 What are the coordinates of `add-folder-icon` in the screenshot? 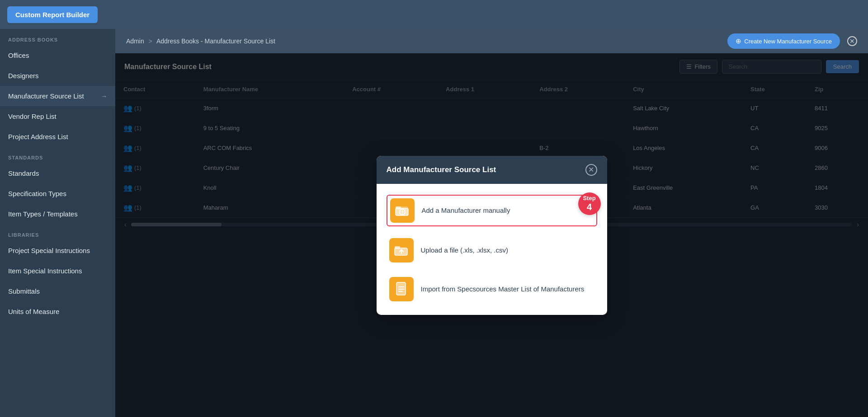 It's located at (402, 211).